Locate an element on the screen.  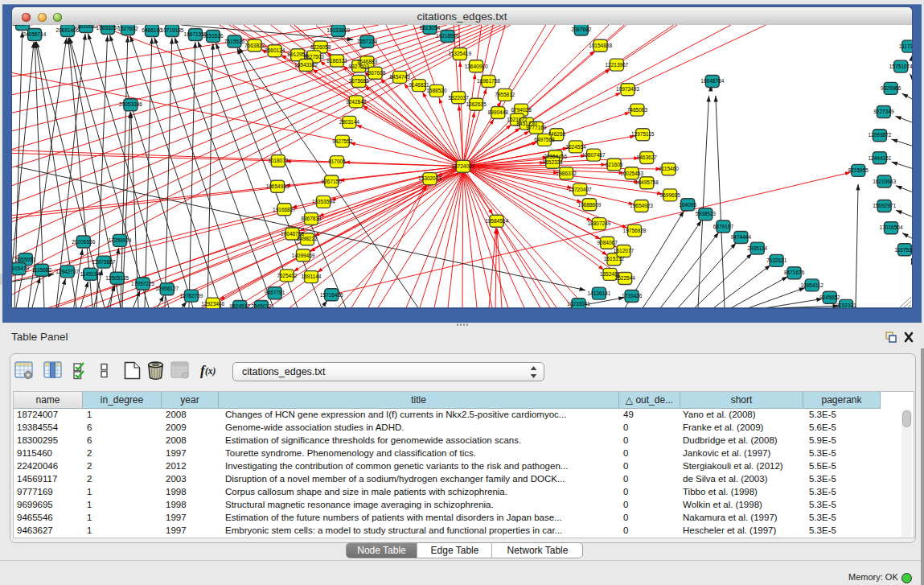
svg-text: 1018073 is located at coordinates (278, 161).